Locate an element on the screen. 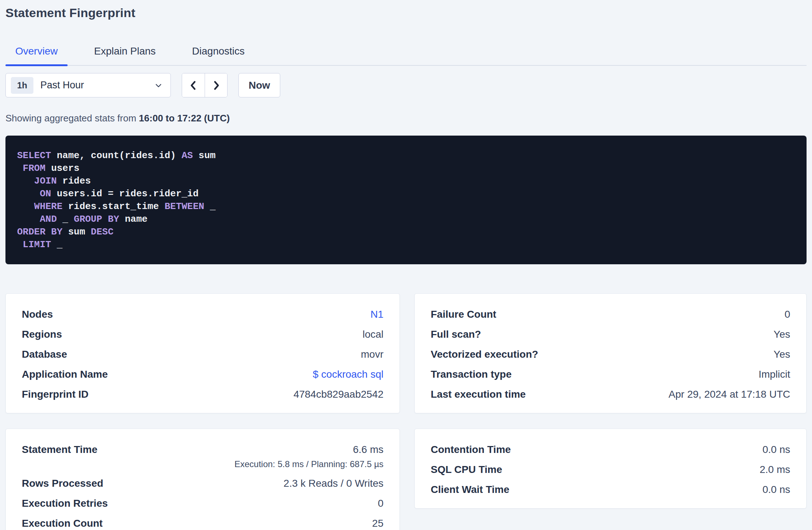  stat-row: NodesN1 is located at coordinates (203, 314).